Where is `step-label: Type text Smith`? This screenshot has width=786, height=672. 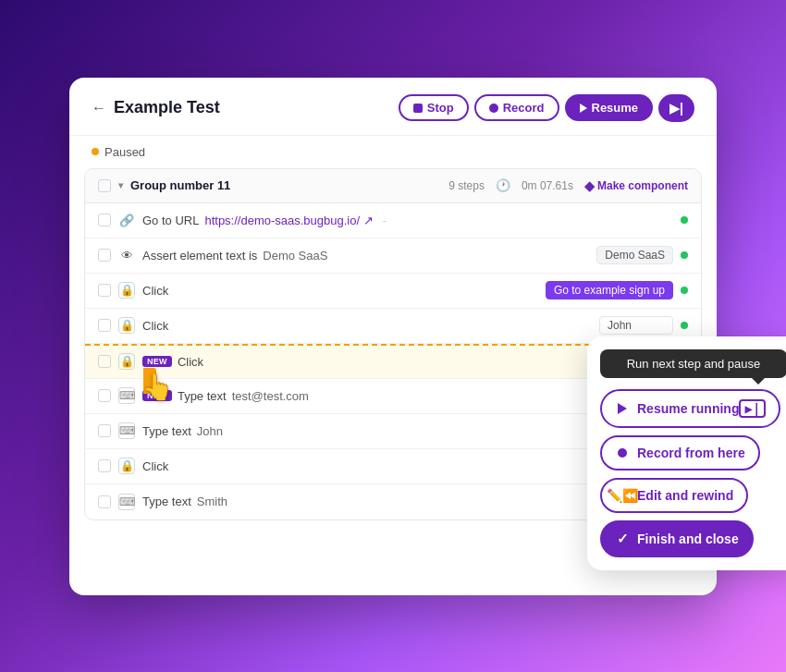
step-label: Type text Smith is located at coordinates (375, 501).